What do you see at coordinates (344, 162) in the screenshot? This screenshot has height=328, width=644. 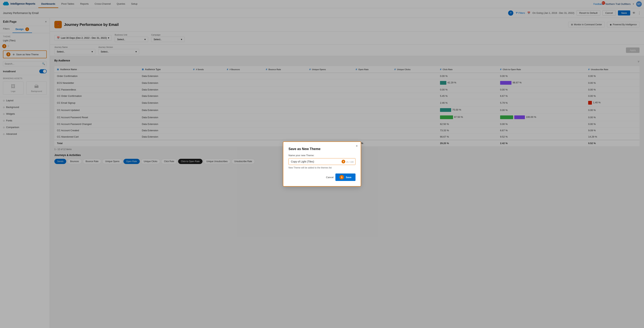 I see `step-4-badge: 4` at bounding box center [344, 162].